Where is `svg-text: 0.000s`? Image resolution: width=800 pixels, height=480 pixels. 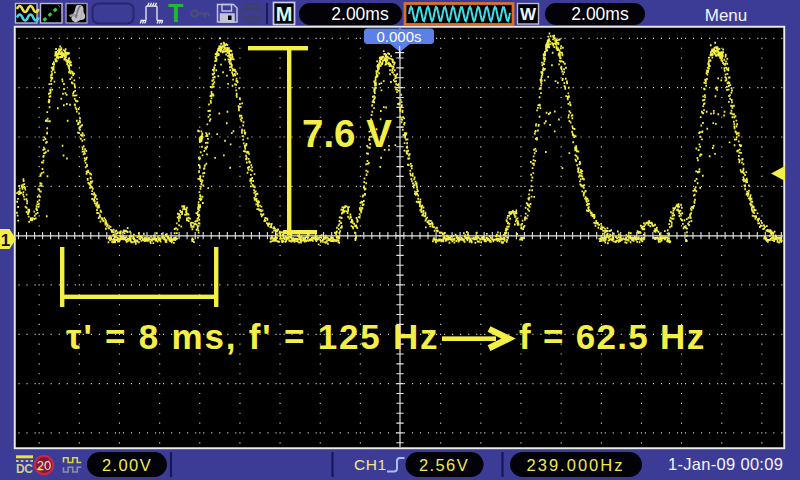
svg-text: 0.000s is located at coordinates (398, 36).